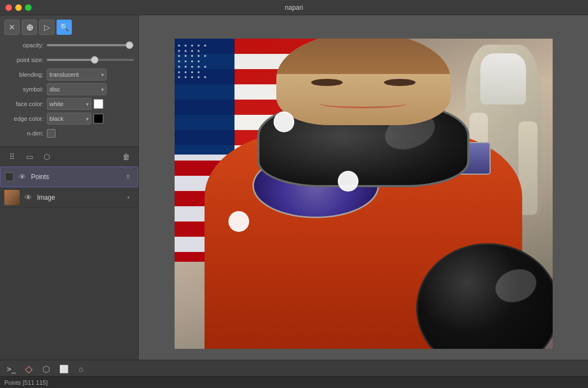  Describe the element at coordinates (69, 60) in the screenshot. I see `point-size-row: point size:` at that location.